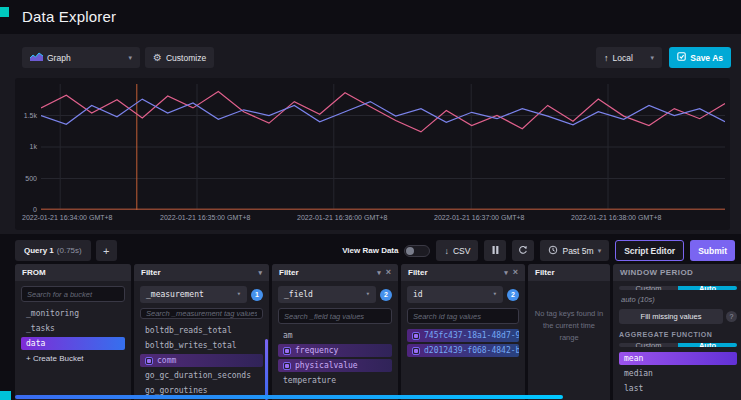 The width and height of the screenshot is (741, 400). I want to click on filter-panel-measurement: Filter ▾ _measurement ▾ 1 boltdb_reads_t…, so click(202, 332).